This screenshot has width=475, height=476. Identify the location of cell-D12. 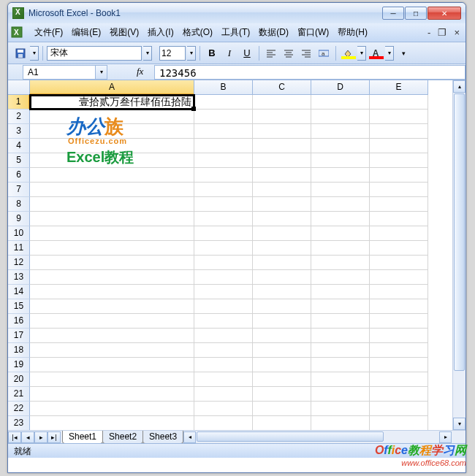
(341, 263).